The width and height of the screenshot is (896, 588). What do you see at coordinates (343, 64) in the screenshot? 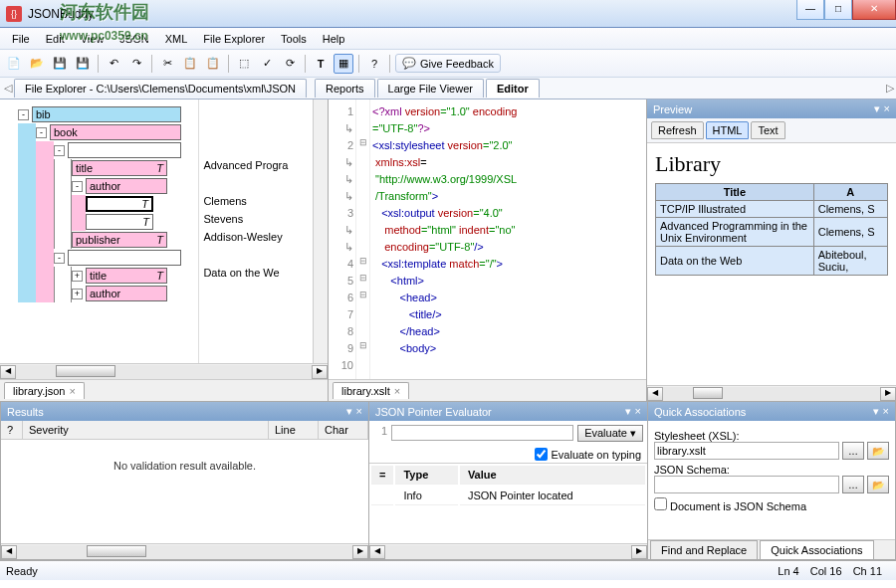
I see `grid-view-icon: ▦` at bounding box center [343, 64].